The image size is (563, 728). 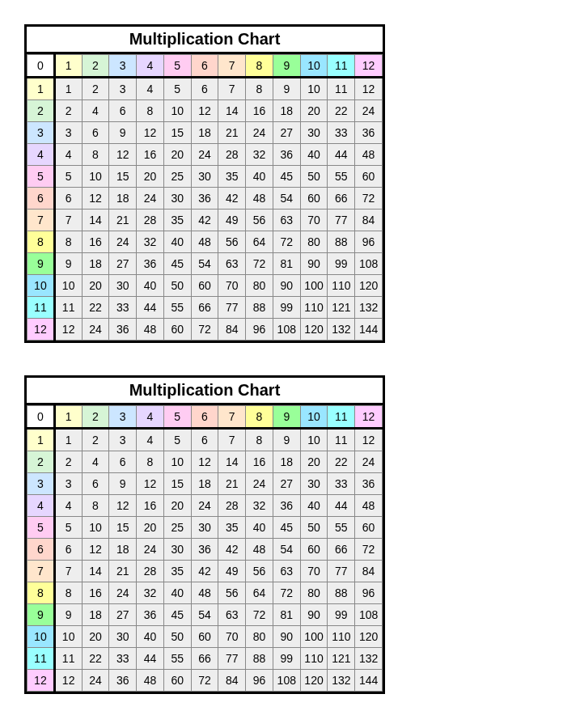 I want to click on col-header: 12, so click(x=369, y=66).